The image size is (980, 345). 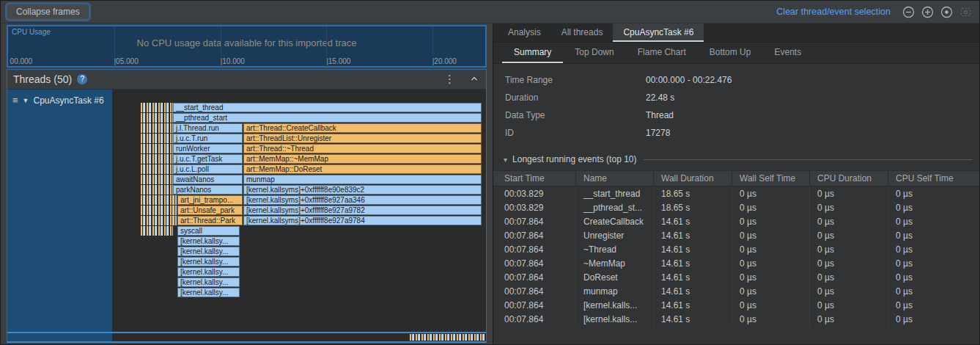 What do you see at coordinates (246, 62) in the screenshot?
I see `cpu-axis: 00.000|05.000|10.000|15.000|20.000` at bounding box center [246, 62].